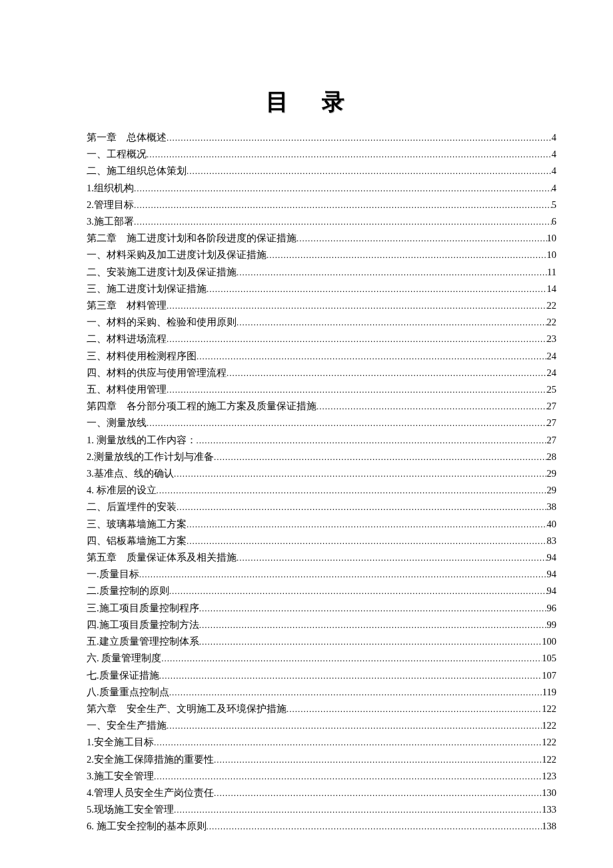  I want to click on toc-entry-page: 130, so click(549, 793).